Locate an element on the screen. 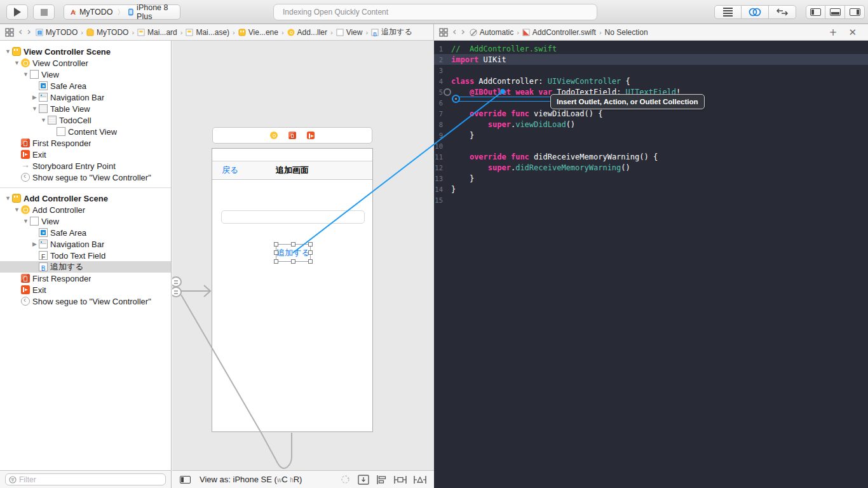  todo-text-field is located at coordinates (293, 217).